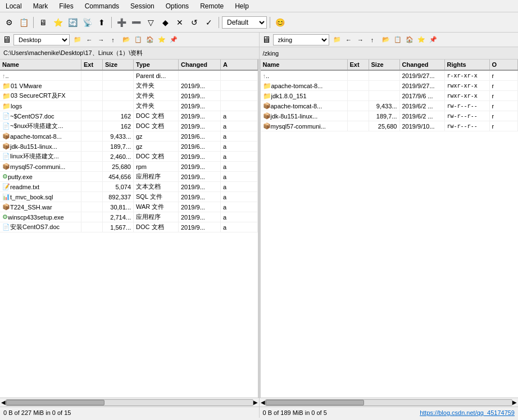  What do you see at coordinates (136, 22) in the screenshot?
I see `toolbar-remove-btn: ➖` at bounding box center [136, 22].